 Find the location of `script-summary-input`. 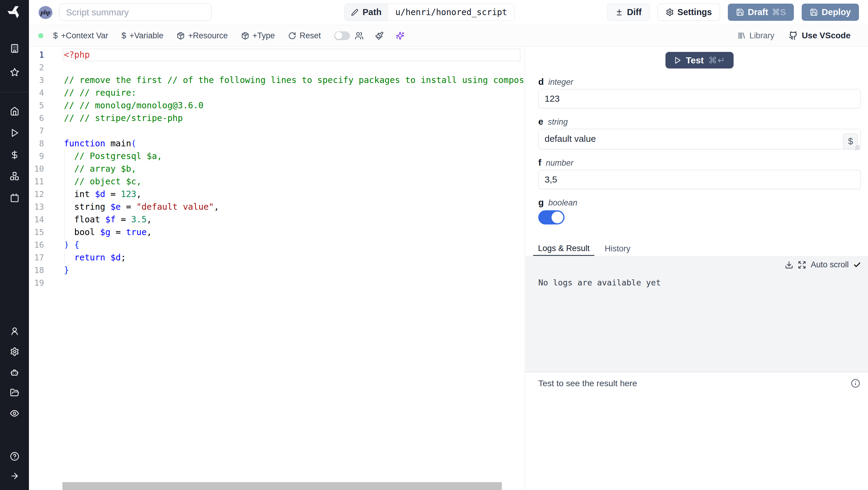

script-summary-input is located at coordinates (135, 12).